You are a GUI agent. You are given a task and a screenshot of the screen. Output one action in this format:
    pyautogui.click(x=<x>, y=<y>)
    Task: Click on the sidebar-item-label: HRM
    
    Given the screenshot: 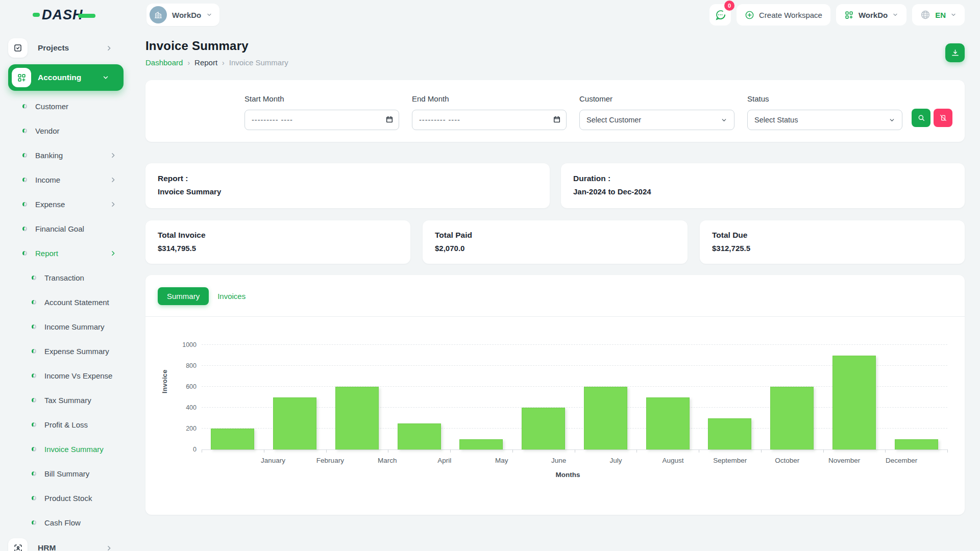 What is the action you would take?
    pyautogui.click(x=47, y=547)
    